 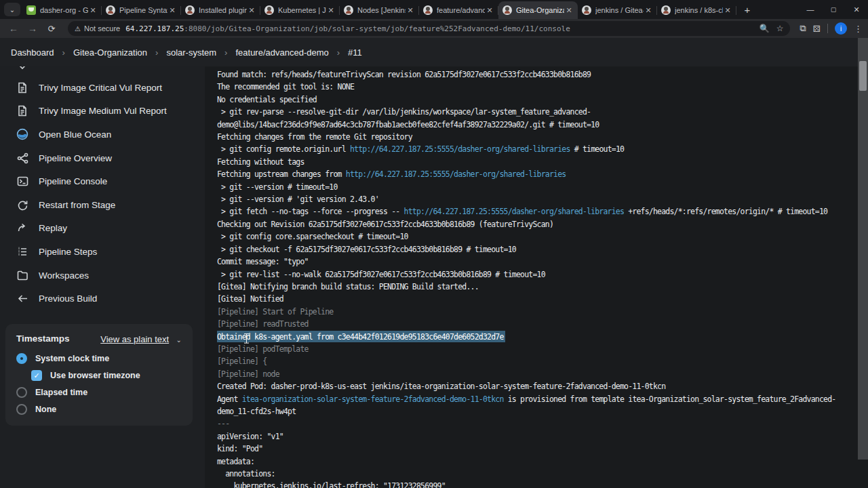 What do you see at coordinates (102, 182) in the screenshot?
I see `sidebar-item-pipeline-console: Pipeline Console` at bounding box center [102, 182].